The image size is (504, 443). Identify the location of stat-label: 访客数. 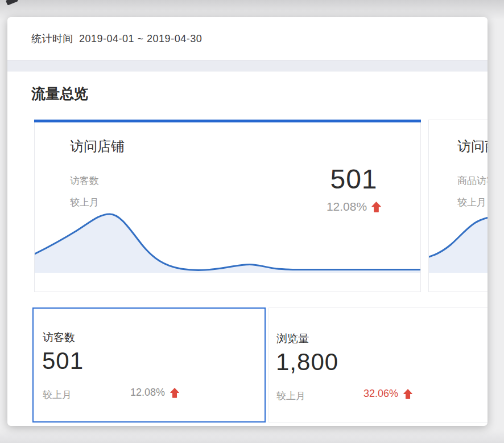
(59, 338).